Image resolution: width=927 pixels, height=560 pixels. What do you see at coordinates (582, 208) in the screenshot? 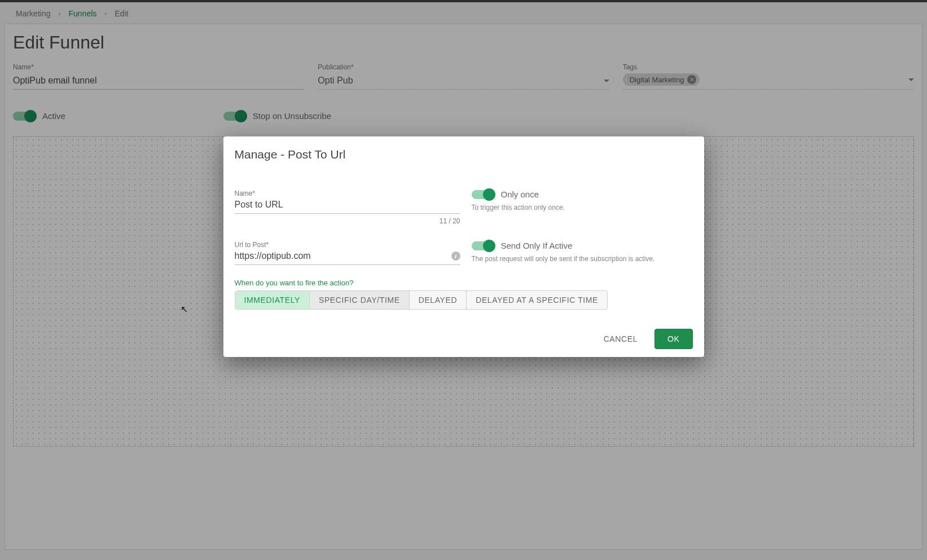
I see `only-once-help: To trigger this action only once.` at bounding box center [582, 208].